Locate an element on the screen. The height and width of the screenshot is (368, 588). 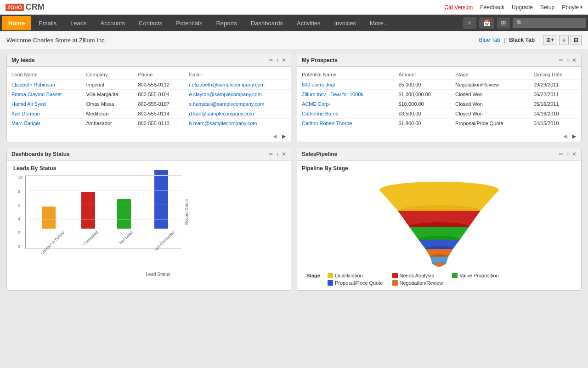
nav-accounts: Accounts is located at coordinates (113, 23).